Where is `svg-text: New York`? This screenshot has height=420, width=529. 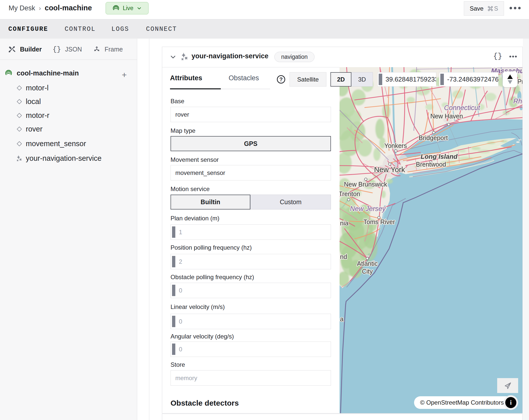
svg-text: New York is located at coordinates (390, 170).